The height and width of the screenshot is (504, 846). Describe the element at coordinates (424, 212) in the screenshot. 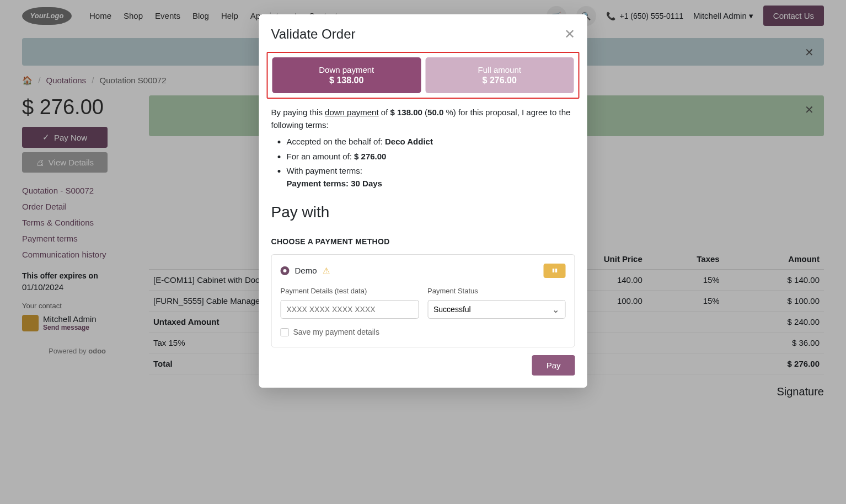

I see `pay-with-heading: Pay with` at that location.